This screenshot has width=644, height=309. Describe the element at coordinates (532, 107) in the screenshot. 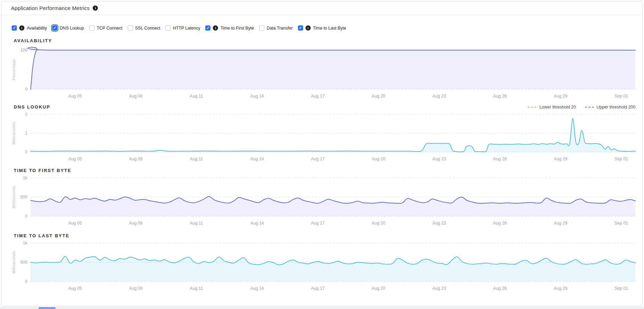

I see `lower-threshold-dash-icon` at that location.